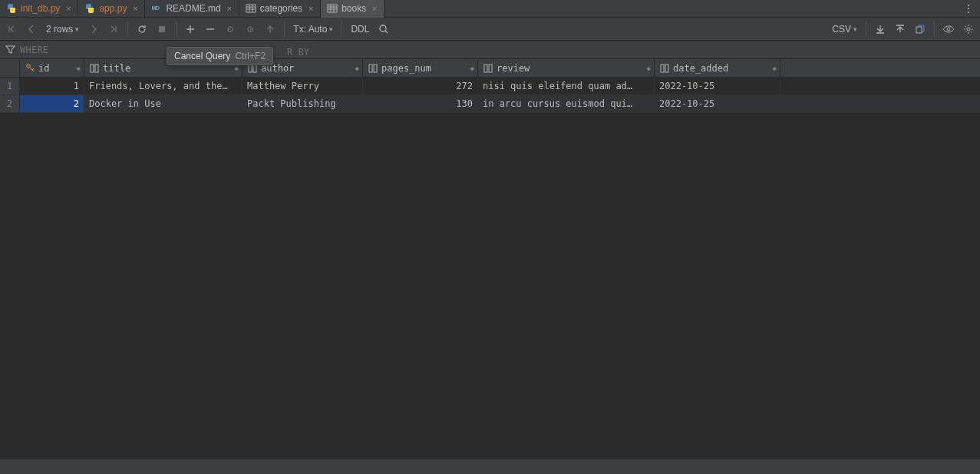 The height and width of the screenshot is (474, 980). What do you see at coordinates (701, 68) in the screenshot?
I see `column-name: date_added` at bounding box center [701, 68].